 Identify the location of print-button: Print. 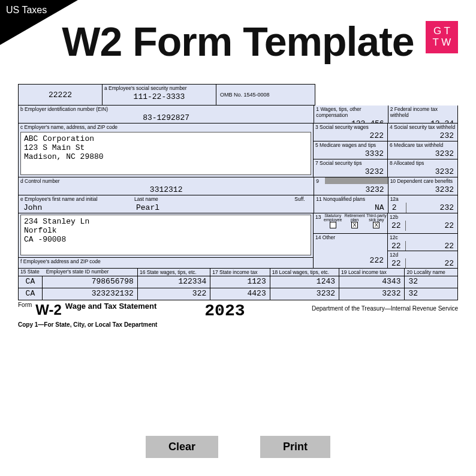
(295, 447).